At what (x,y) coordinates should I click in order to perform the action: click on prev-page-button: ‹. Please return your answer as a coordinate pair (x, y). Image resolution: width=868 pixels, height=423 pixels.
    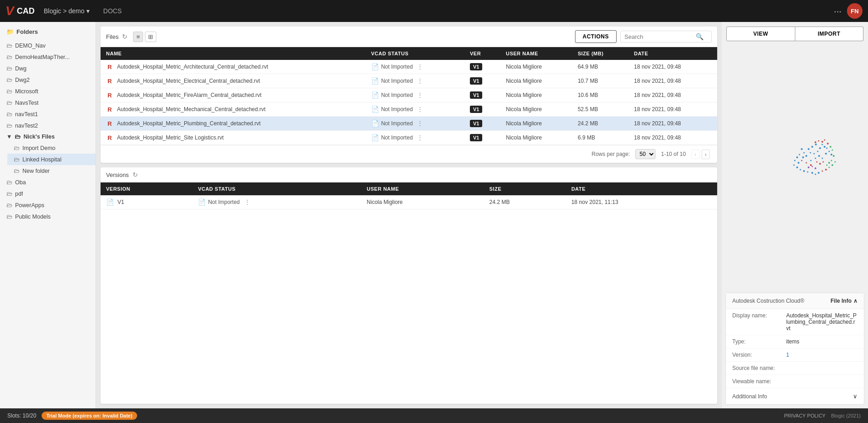
    Looking at the image, I should click on (695, 155).